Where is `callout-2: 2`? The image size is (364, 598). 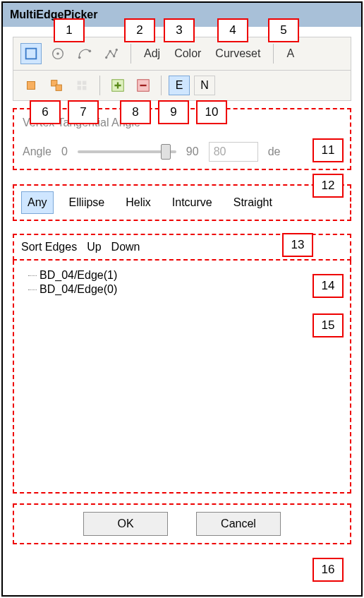 callout-2: 2 is located at coordinates (140, 30).